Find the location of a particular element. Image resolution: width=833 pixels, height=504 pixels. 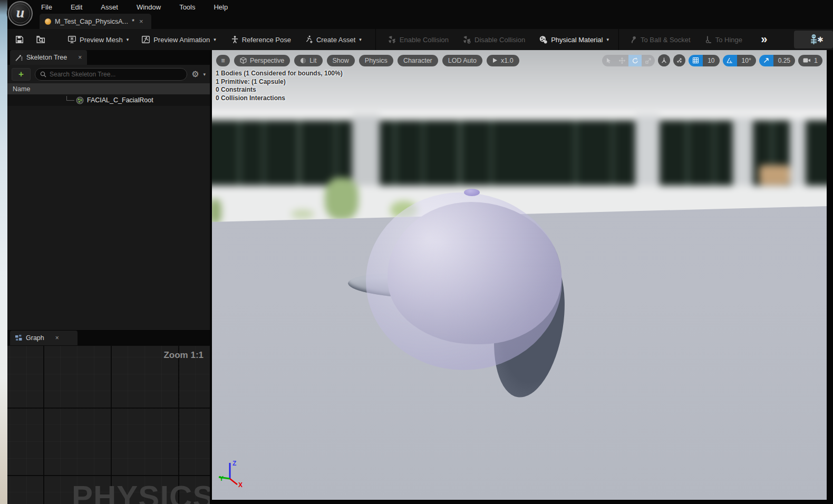

create-asset-button: Create Asset ▾ is located at coordinates (333, 40).